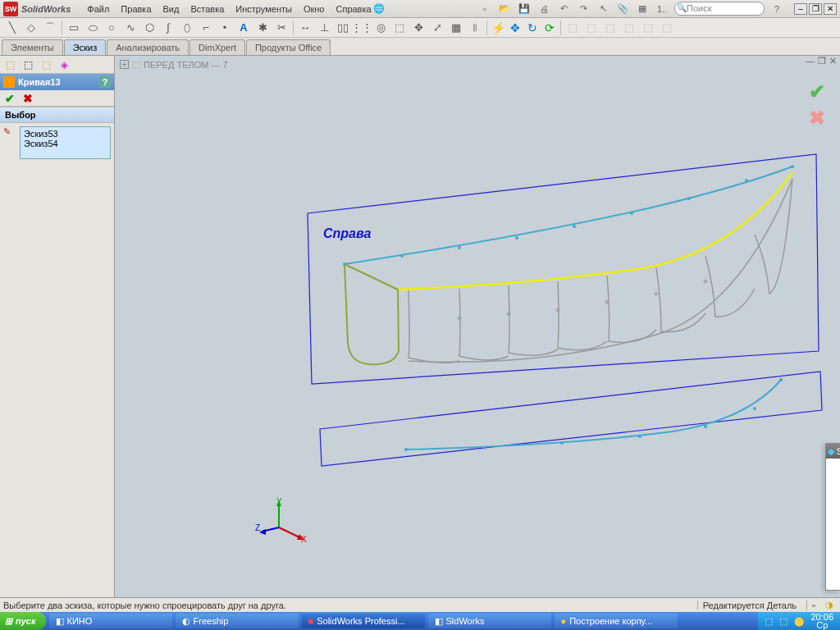  I want to click on tab-sketch: Эскиз, so click(85, 48).